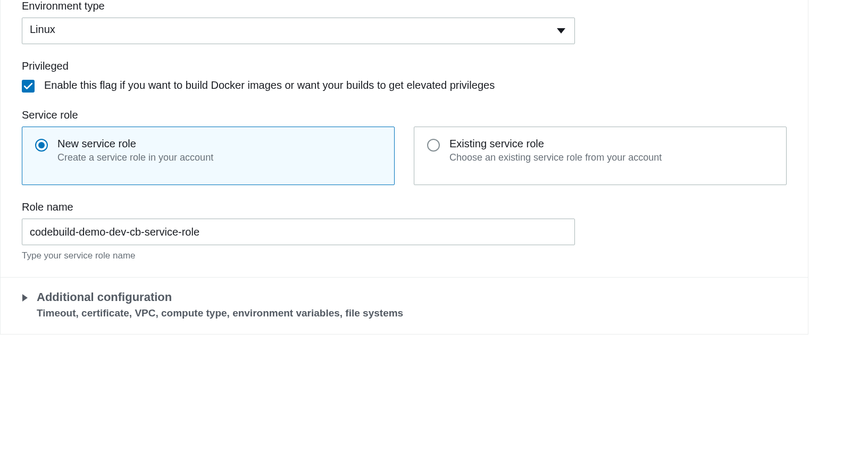 The image size is (868, 468). What do you see at coordinates (288, 85) in the screenshot?
I see `privileged-checkbox-row: Enable this flag if you want to build Do…` at bounding box center [288, 85].